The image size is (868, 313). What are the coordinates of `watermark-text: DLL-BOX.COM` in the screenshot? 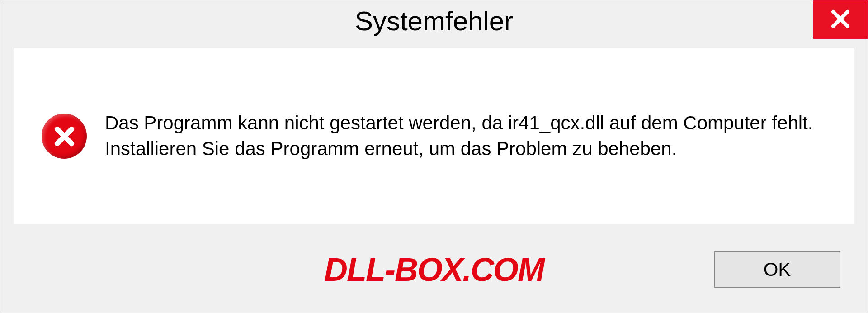 It's located at (434, 270).